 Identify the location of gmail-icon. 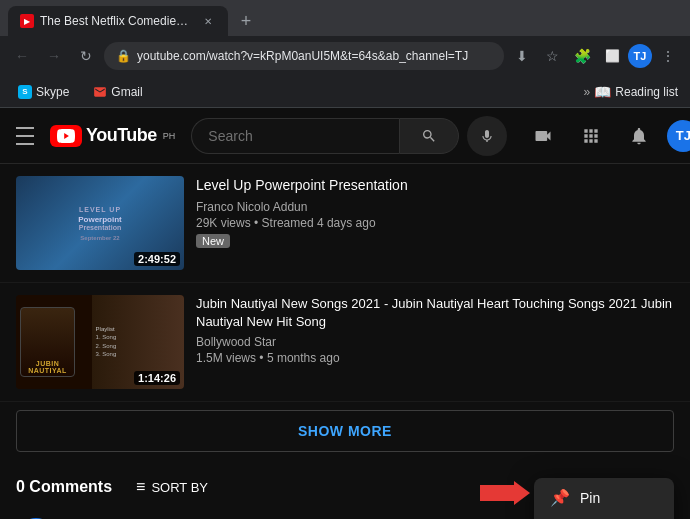
(100, 92).